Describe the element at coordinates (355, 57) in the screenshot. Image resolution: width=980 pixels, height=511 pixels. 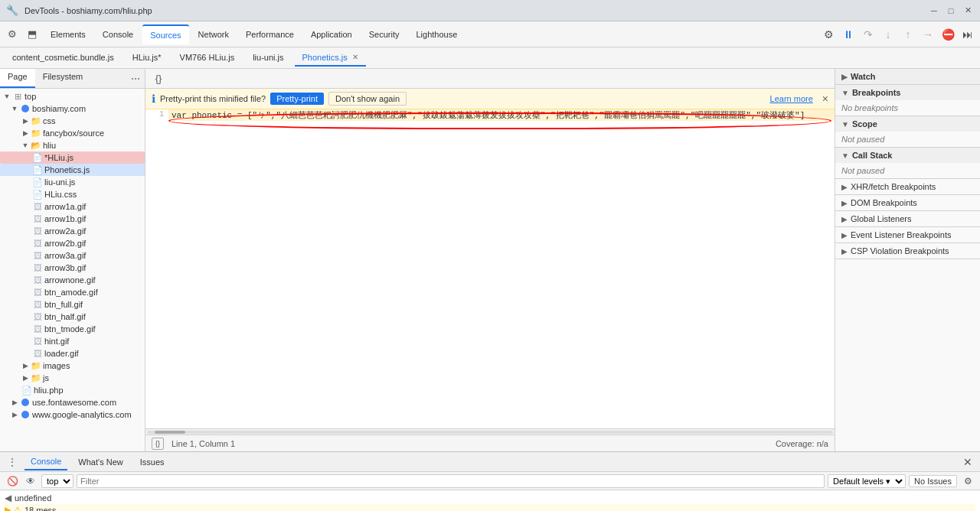
I see `close-tab-icon: ✕` at that location.